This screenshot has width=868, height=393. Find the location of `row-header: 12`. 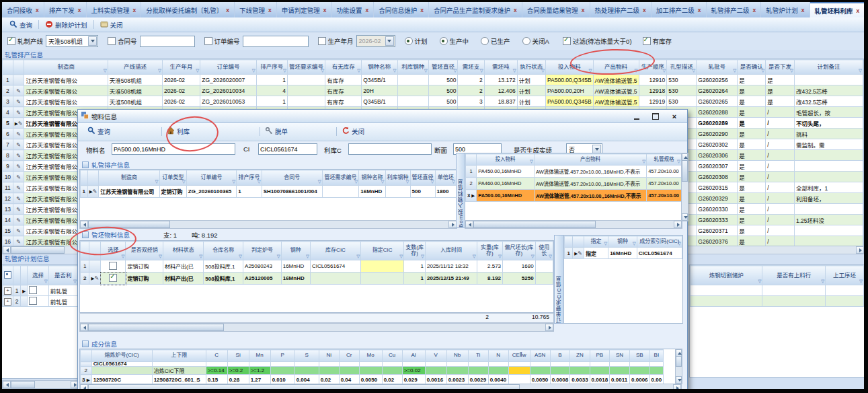

row-header: 12 is located at coordinates (8, 199).